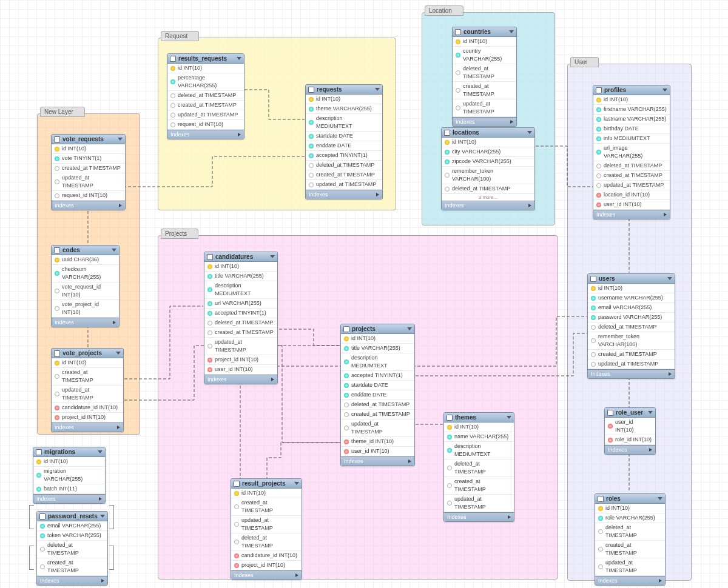  Describe the element at coordinates (630, 499) in the screenshot. I see `table-header: roles` at that location.